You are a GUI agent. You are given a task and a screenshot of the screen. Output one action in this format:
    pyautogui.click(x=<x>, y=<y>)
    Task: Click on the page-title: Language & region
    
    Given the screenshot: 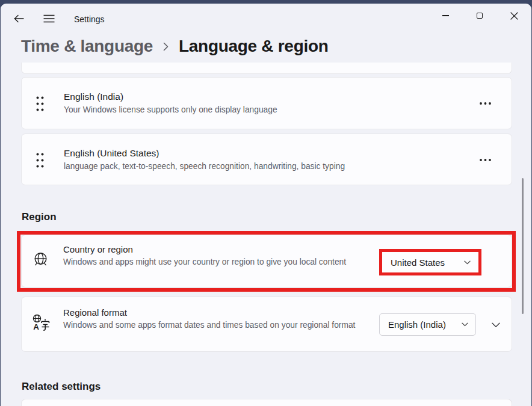 What is the action you would take?
    pyautogui.click(x=253, y=46)
    